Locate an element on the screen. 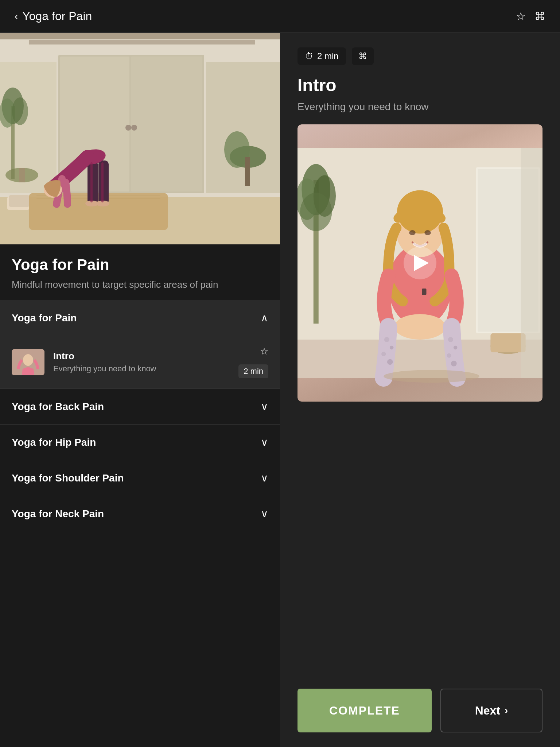 The image size is (560, 747). section-header-yoga-for-pain: Yoga for Pain ∧ is located at coordinates (140, 318).